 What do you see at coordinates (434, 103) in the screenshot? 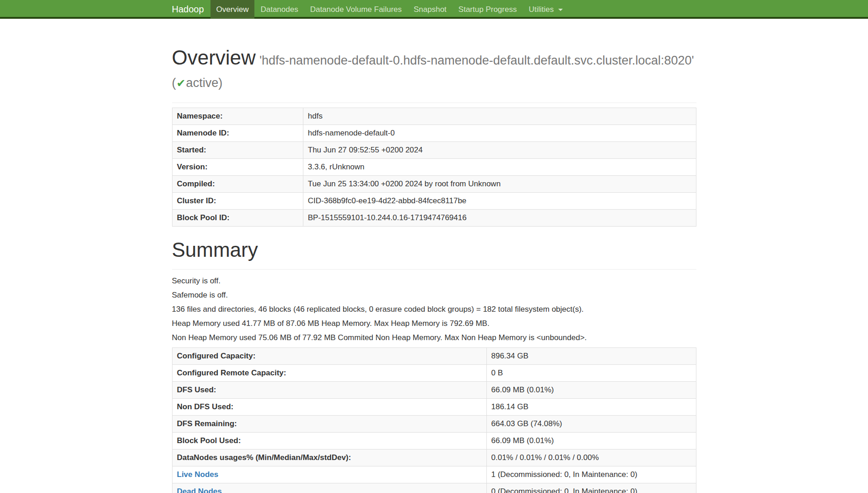
I see `header-divider` at bounding box center [434, 103].